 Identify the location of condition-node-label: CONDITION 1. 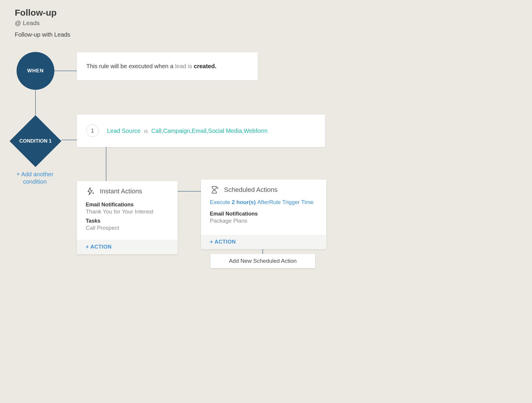
(35, 141).